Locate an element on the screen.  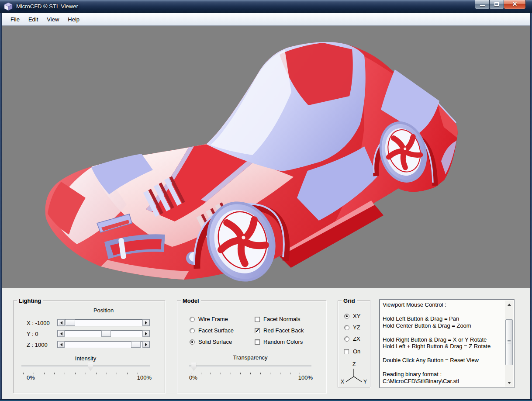
transparency-label: Transparency is located at coordinates (250, 357).